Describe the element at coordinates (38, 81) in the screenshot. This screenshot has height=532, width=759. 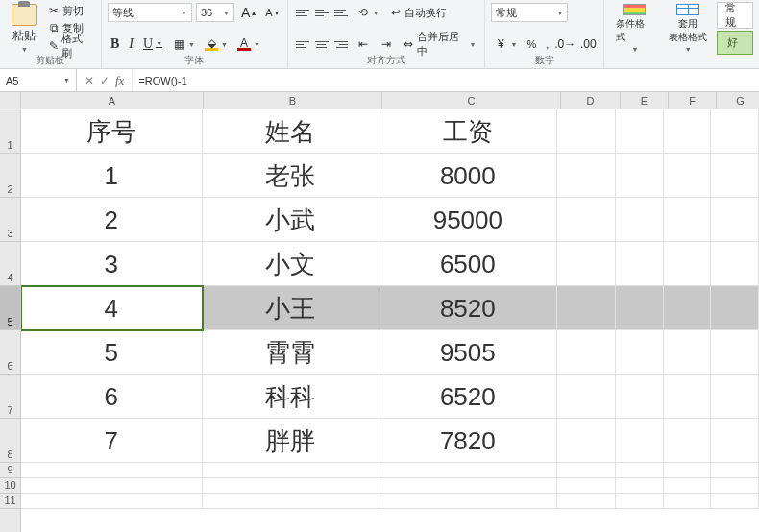
I see `name-box: A5 ▼` at that location.